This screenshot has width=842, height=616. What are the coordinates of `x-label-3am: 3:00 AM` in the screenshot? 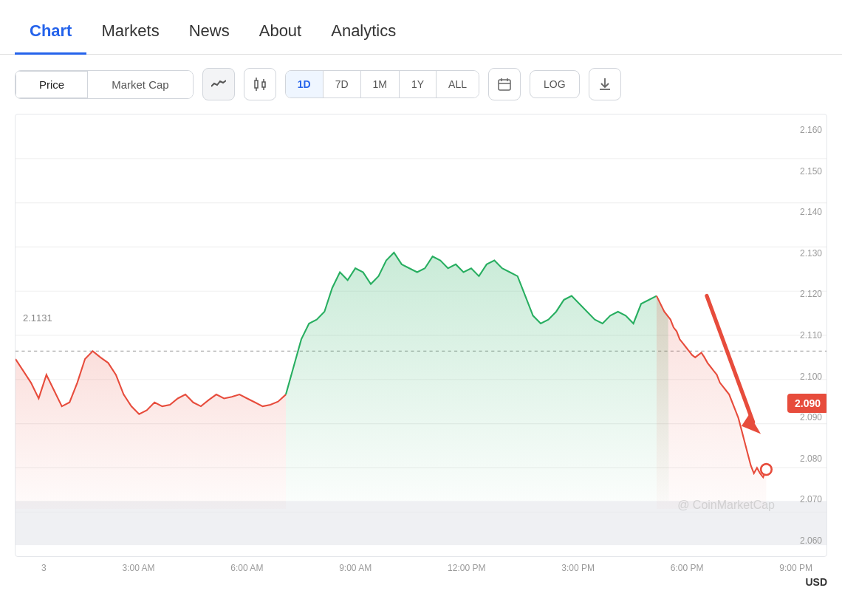 It's located at (139, 568).